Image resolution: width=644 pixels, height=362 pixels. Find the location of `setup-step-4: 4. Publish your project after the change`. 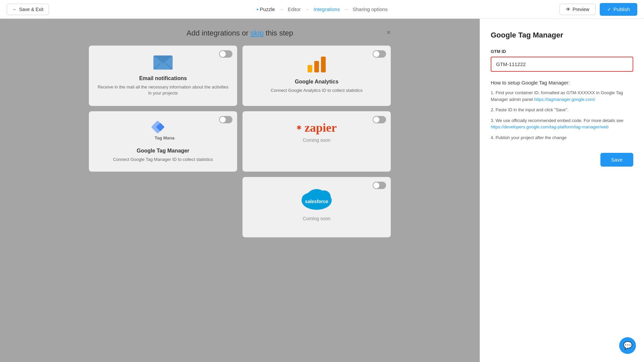

setup-step-4: 4. Publish your project after the change is located at coordinates (562, 138).